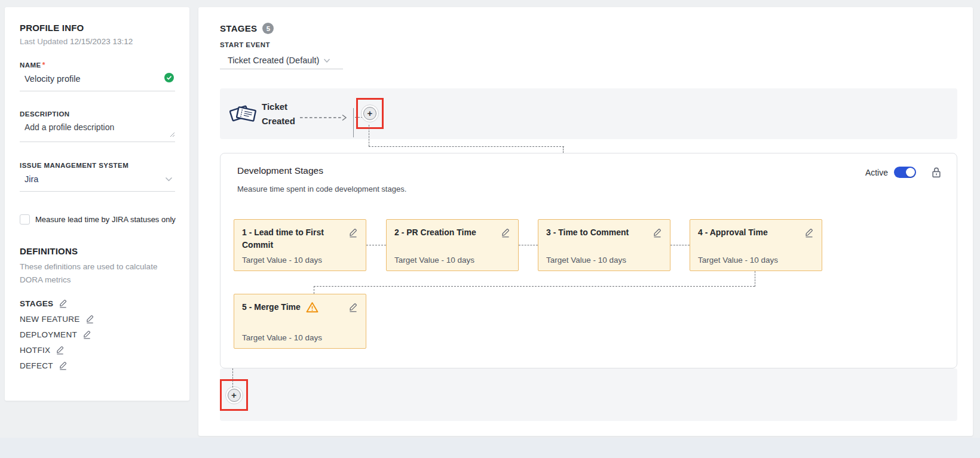  I want to click on edit-hotfix-button, so click(60, 350).